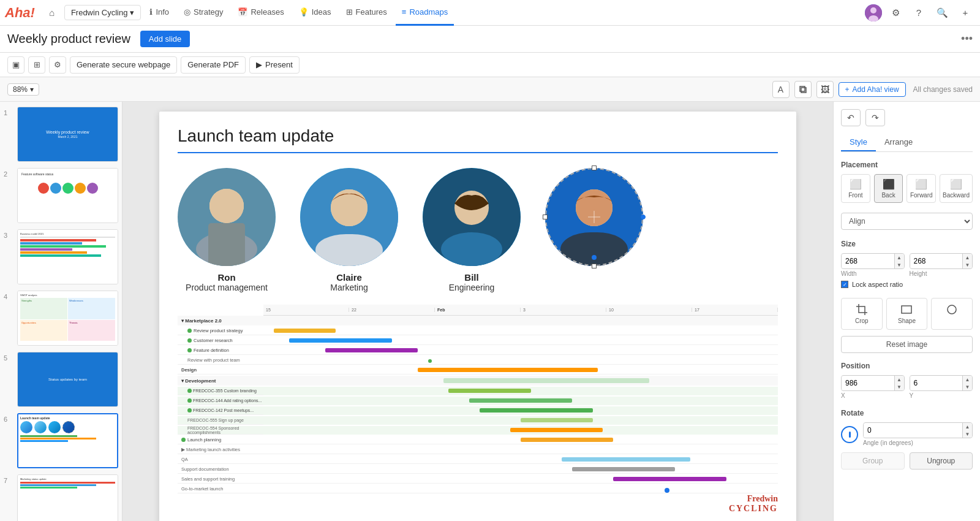 This screenshot has height=521, width=980. I want to click on app-logo: Aha!, so click(20, 13).